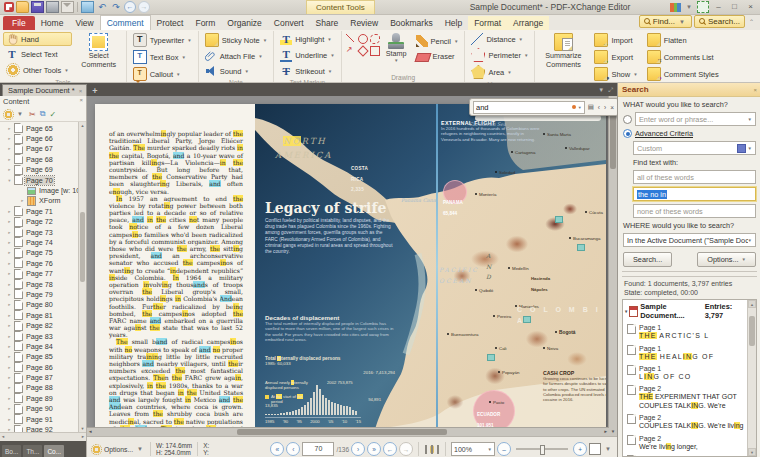  I want to click on content-tree-row: ▸ Page 81, so click(43, 315).